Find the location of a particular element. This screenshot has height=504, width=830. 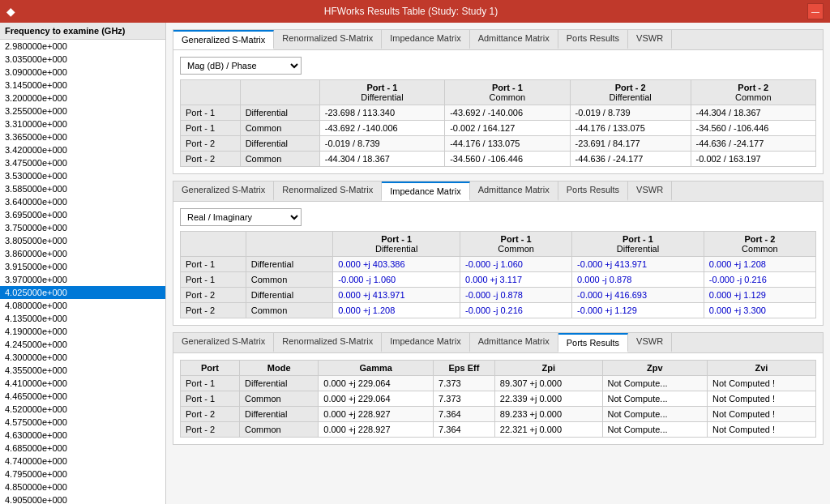

sidebar-item: 3.860000e+000 is located at coordinates (83, 254).